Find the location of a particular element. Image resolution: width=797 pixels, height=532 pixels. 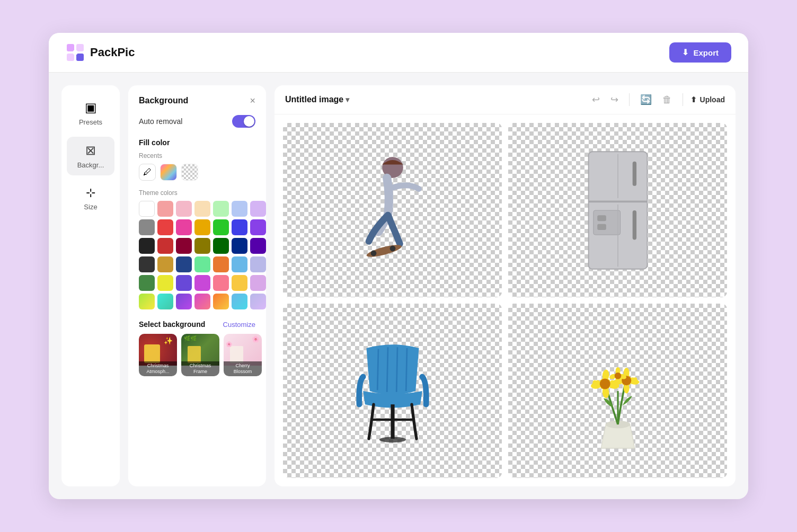

theme-colors-label: Theme colors is located at coordinates (197, 193).